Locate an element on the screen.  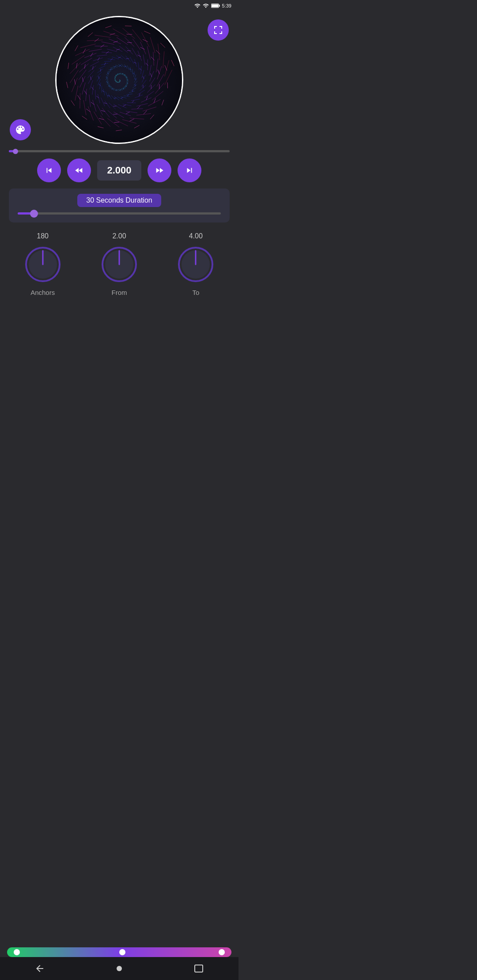
skip-back-button is located at coordinates (49, 170).